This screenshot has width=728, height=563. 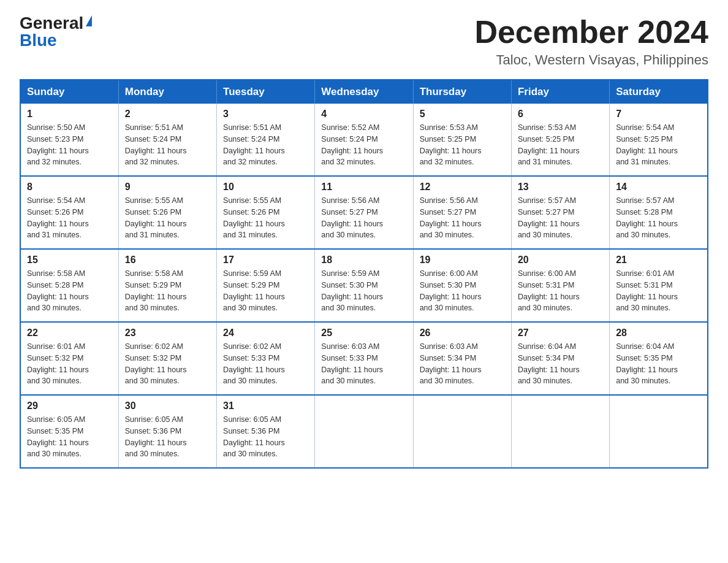 What do you see at coordinates (266, 432) in the screenshot?
I see `calendar-day-cell: 31Sunrise: 6:05 AMSunset: 5:36 PMDayligh…` at bounding box center [266, 432].